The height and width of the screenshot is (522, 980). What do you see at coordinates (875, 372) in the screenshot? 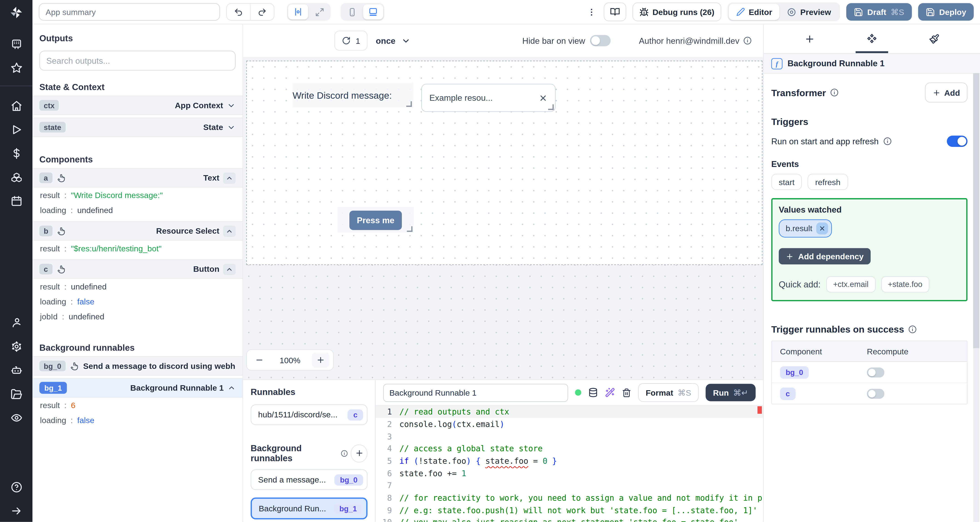
I see `recompute-toggle-bg0` at bounding box center [875, 372].